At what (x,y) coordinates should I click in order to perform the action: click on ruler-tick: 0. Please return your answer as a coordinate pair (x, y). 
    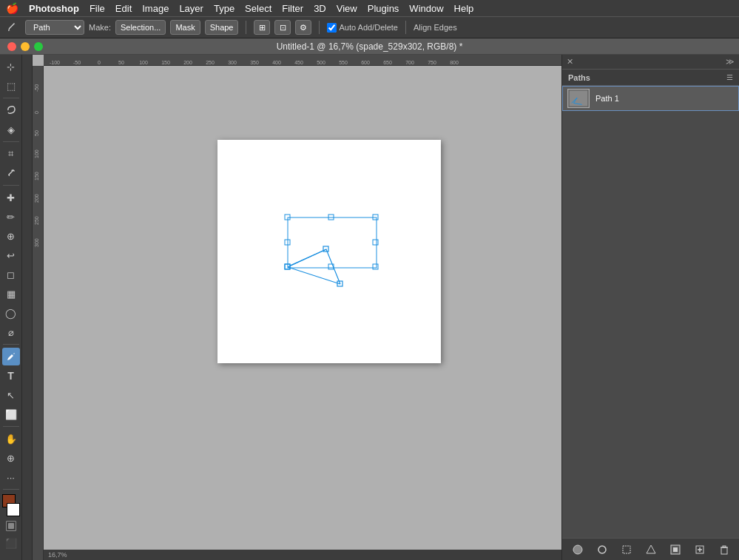
    Looking at the image, I should click on (99, 62).